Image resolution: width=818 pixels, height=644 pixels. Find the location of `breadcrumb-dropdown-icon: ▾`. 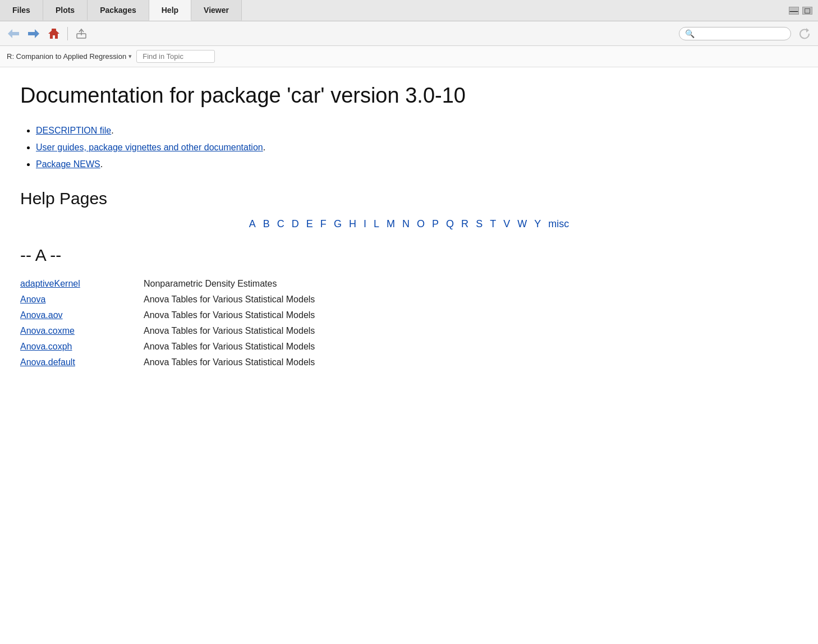

breadcrumb-dropdown-icon: ▾ is located at coordinates (130, 56).